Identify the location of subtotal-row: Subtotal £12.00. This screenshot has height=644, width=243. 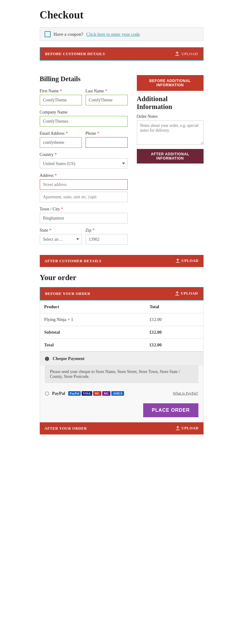
(121, 332).